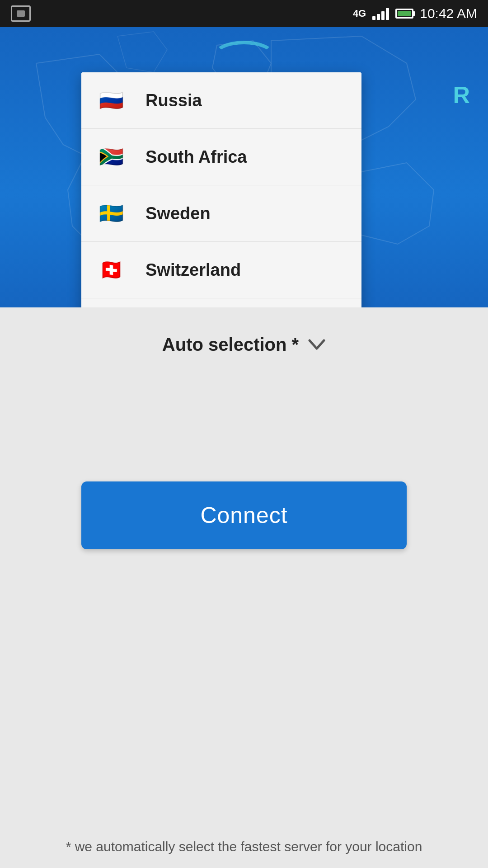 The height and width of the screenshot is (868, 488). What do you see at coordinates (111, 213) in the screenshot?
I see `flag-sweden: 🇸🇪` at bounding box center [111, 213].